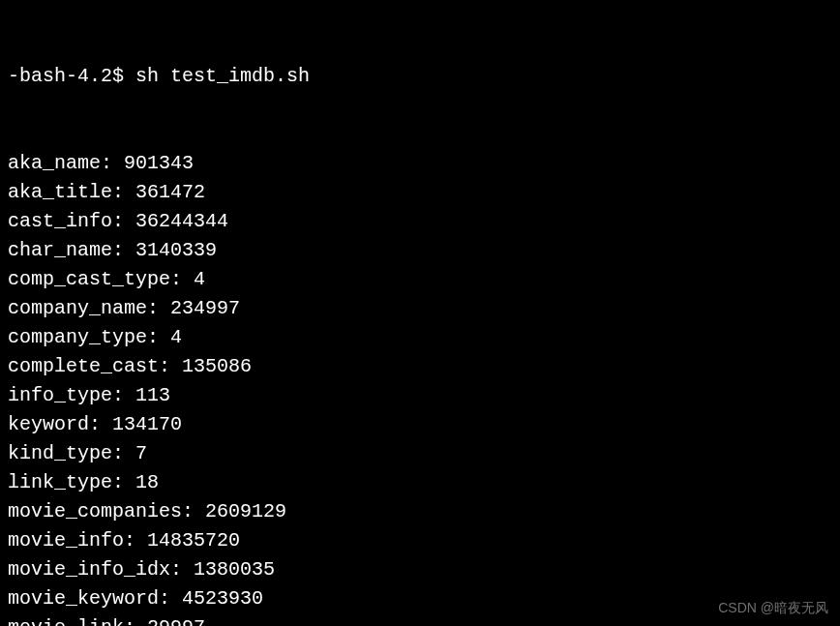 This screenshot has height=626, width=840. I want to click on watermark-text: CSDN @暗夜无风, so click(773, 608).